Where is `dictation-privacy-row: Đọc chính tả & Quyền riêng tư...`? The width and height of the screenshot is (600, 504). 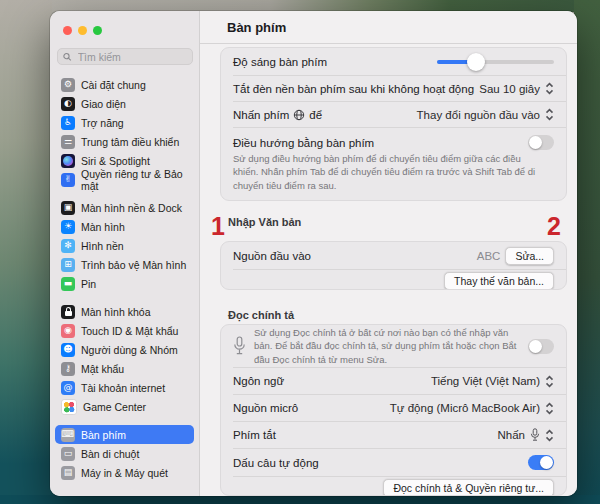 dictation-privacy-row: Đọc chính tả & Quyền riêng tư... is located at coordinates (394, 486).